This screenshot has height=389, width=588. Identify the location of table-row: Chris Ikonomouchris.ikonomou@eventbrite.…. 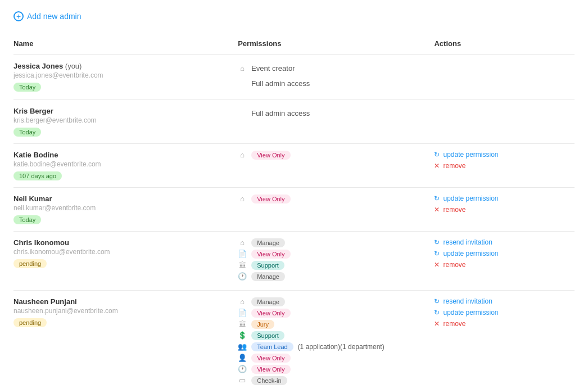
(294, 261).